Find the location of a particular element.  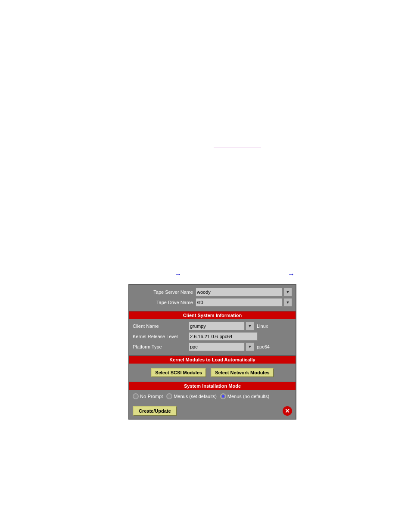

client-os-label: Linux is located at coordinates (262, 326).